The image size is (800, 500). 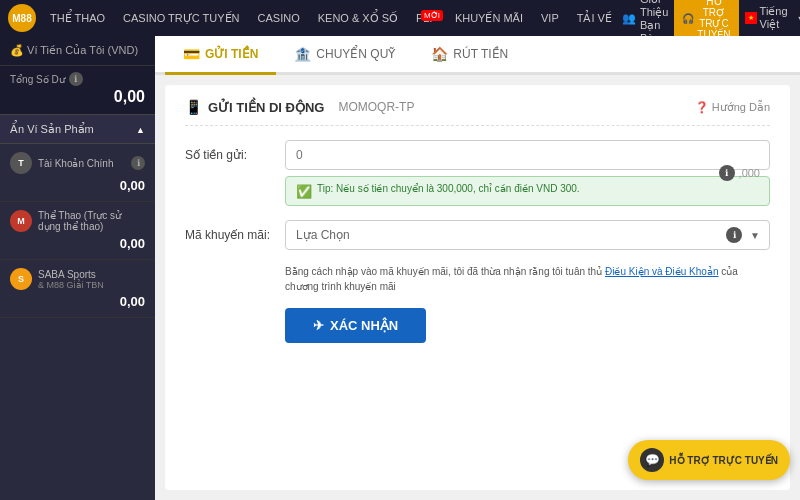 What do you see at coordinates (376, 107) in the screenshot?
I see `form-subtitle-text: MOMOQR-TP` at bounding box center [376, 107].